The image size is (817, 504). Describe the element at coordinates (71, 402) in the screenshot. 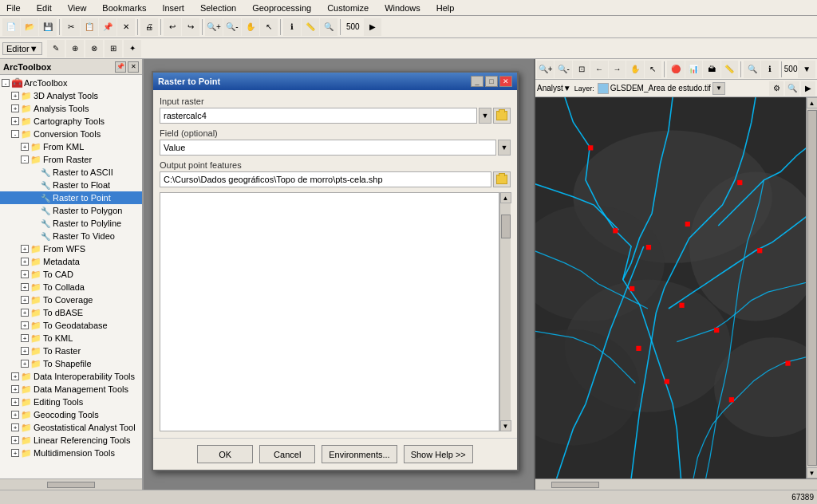

I see `tree-item: +📁Editing Tools` at that location.